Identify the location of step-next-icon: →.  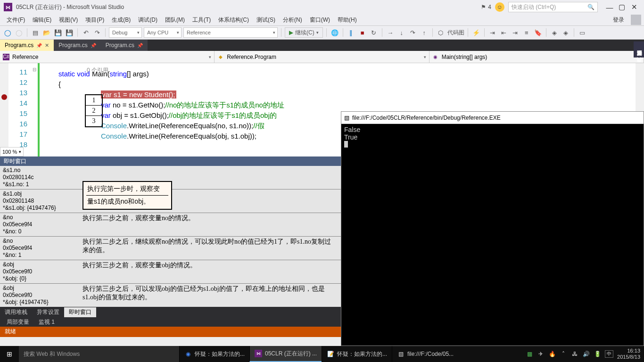
(390, 33).